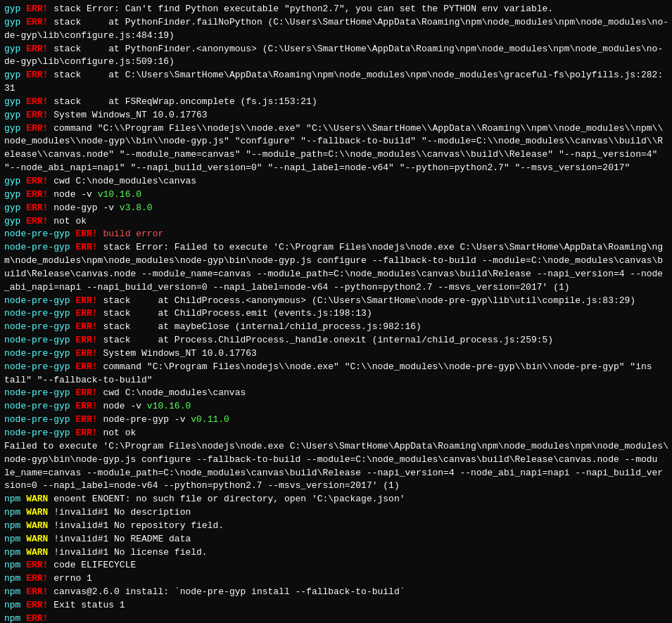  I want to click on terminal-line: gyp ERR! stack at FSReqWrap.oncomplete (…, so click(336, 103).